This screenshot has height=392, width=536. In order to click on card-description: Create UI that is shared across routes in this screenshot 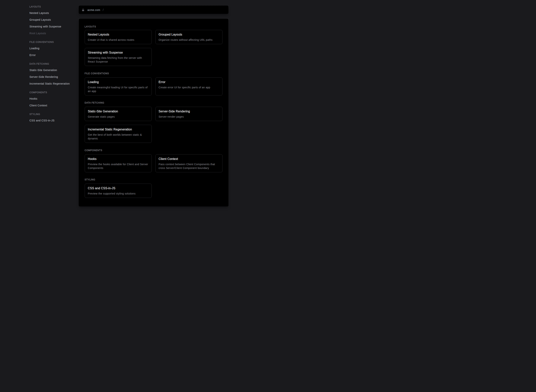, I will do `click(118, 40)`.